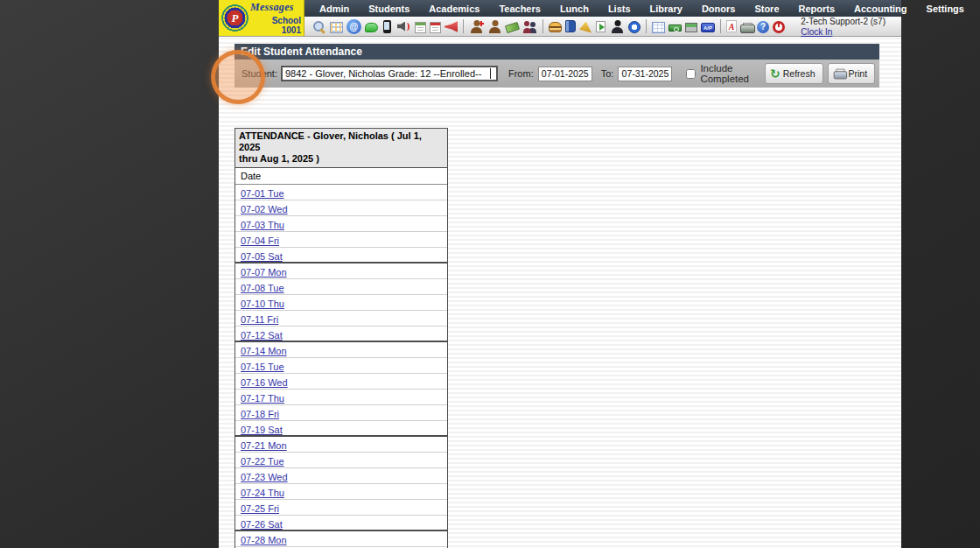  I want to click on toolbar-separator, so click(464, 26).